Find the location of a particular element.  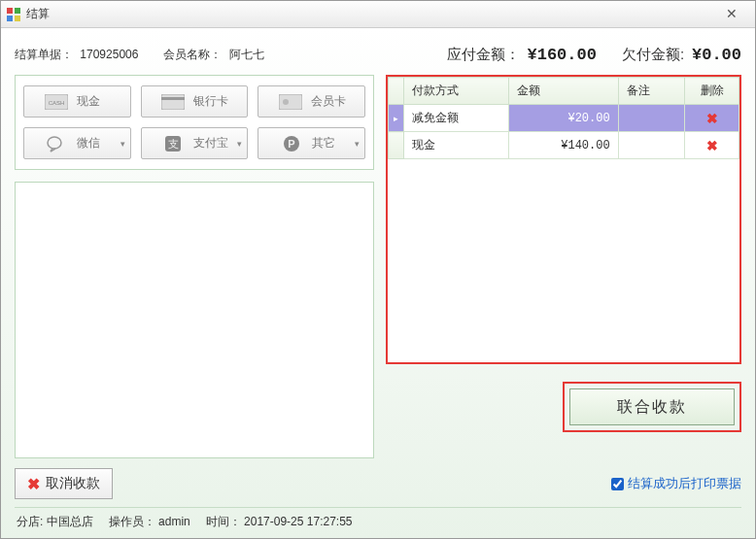

col-amount: 金额 is located at coordinates (564, 91).